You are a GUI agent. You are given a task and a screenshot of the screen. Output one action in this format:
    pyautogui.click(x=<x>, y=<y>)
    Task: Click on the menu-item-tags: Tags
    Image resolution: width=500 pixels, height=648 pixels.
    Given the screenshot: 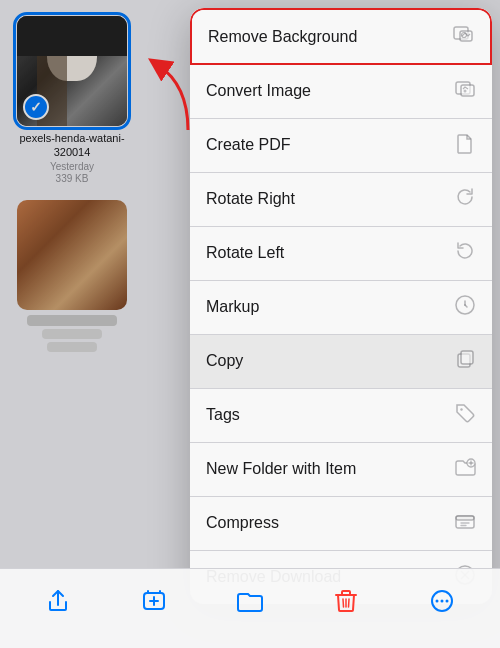 What is the action you would take?
    pyautogui.click(x=341, y=416)
    